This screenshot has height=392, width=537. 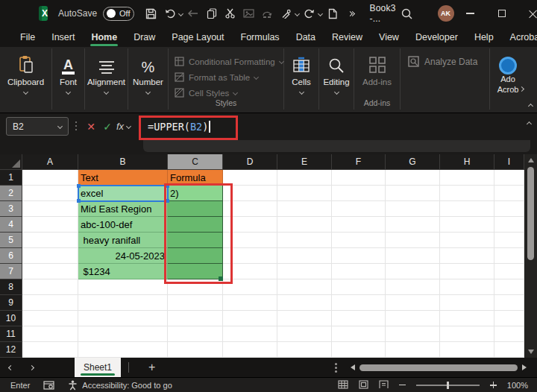 What do you see at coordinates (221, 279) in the screenshot?
I see `fill-handle` at bounding box center [221, 279].